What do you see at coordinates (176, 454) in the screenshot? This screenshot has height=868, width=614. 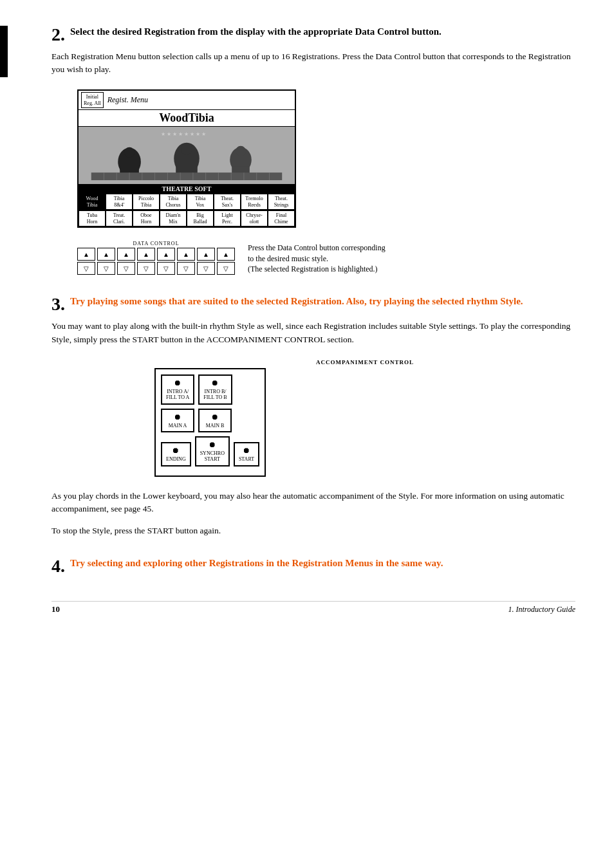 I see `ending-btn: ⏺ ENDING` at bounding box center [176, 454].